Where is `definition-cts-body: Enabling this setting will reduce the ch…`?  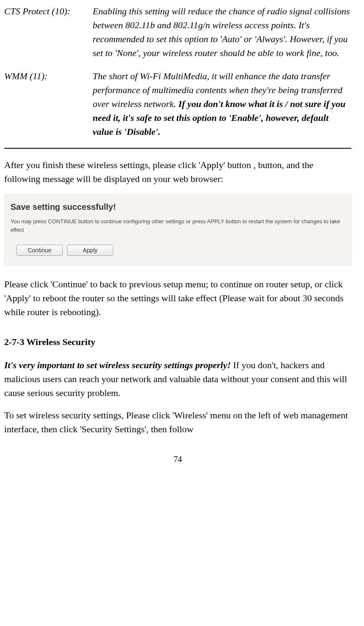
definition-cts-body: Enabling this setting will reduce the ch… is located at coordinates (222, 32).